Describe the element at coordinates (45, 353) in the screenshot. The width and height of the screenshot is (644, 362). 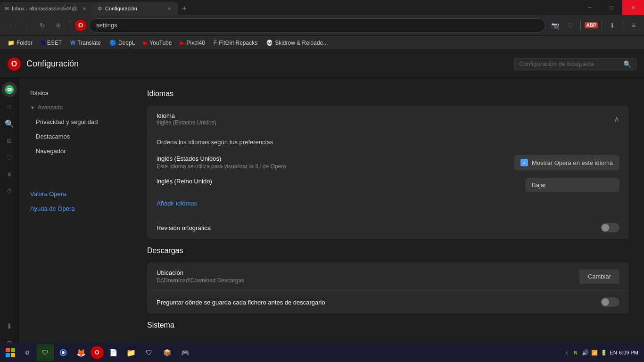
I see `taskbar-antivirus: 🛡` at that location.